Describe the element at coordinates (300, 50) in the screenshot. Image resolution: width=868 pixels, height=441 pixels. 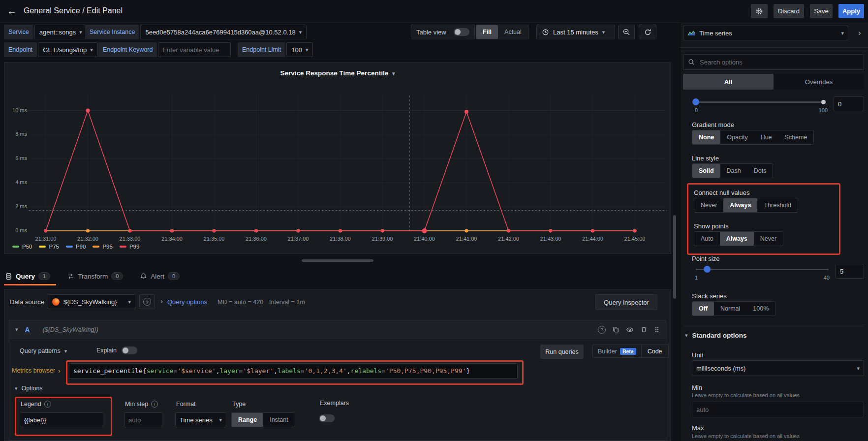
I see `endpoint-limit-dropdown: 100▾` at that location.